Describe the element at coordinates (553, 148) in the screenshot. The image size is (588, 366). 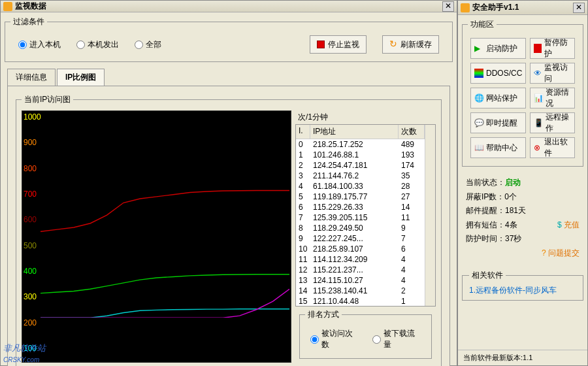
I see `exit-button: ⊗退出软件` at that location.